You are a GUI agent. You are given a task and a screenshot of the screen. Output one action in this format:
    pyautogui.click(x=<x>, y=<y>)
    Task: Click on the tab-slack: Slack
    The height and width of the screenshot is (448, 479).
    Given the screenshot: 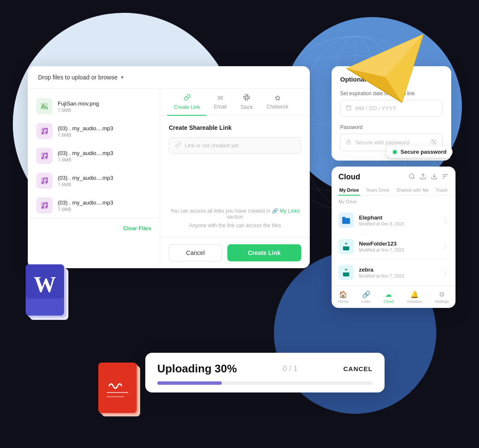 What is the action you would take?
    pyautogui.click(x=246, y=102)
    